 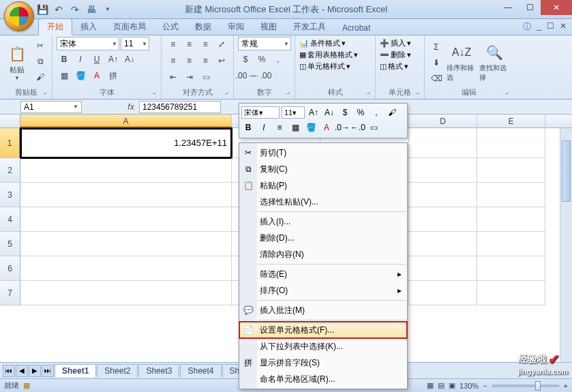 I want to click on col-header-A: A, so click(x=126, y=121).